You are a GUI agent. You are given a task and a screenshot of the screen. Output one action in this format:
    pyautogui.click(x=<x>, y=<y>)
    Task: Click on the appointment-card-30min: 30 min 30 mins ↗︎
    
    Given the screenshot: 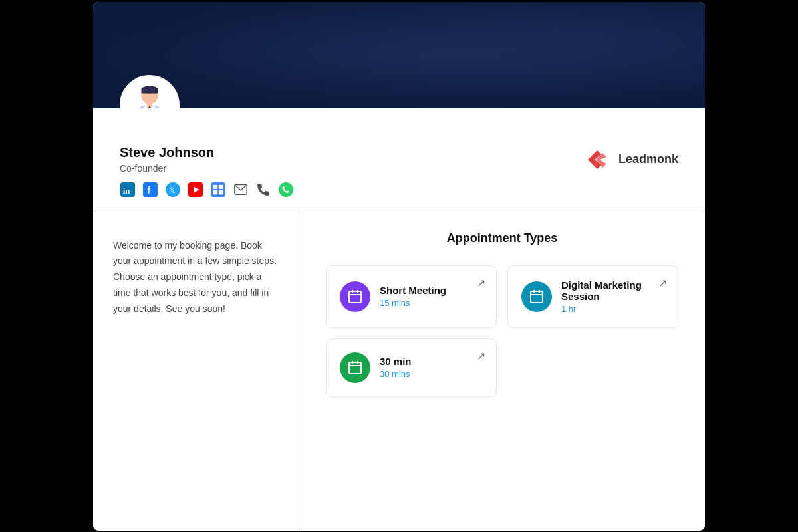 What is the action you would take?
    pyautogui.click(x=411, y=368)
    